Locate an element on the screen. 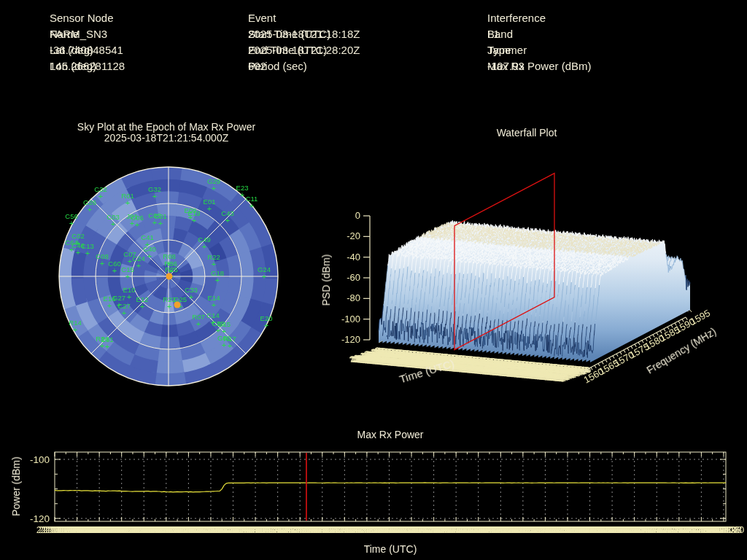 This screenshot has width=747, height=560. waterfall-psd-axis-label: PSD (dBm) is located at coordinates (326, 280).